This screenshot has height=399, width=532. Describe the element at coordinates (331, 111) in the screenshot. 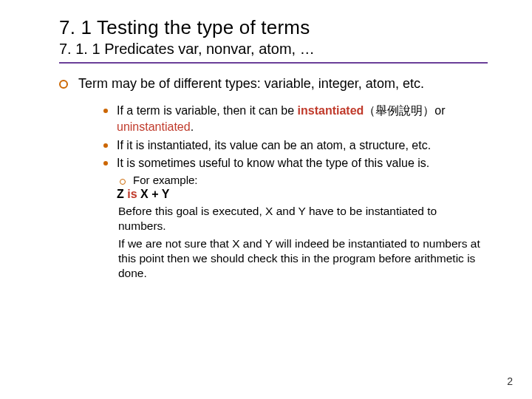

I see `t1-hl1: instantiated` at that location.